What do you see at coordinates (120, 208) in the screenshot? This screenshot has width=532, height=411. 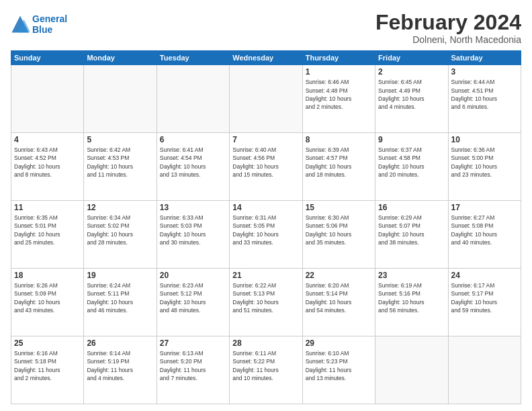 I see `day-number: 12` at bounding box center [120, 208].